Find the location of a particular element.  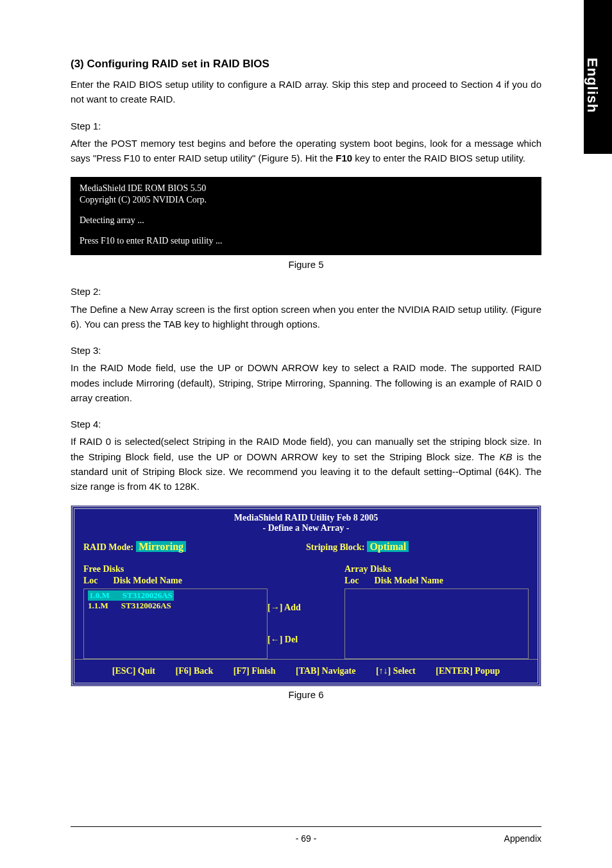

add-action: [→] Add is located at coordinates (284, 608).